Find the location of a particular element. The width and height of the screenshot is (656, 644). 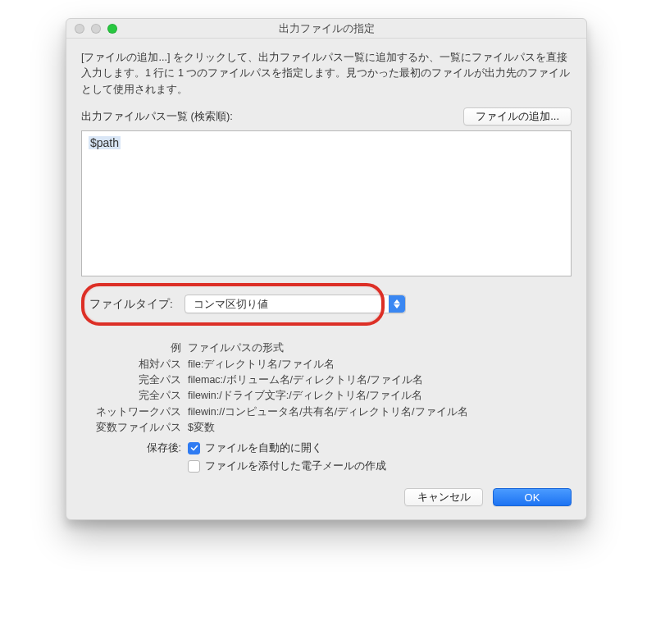

example-label: ネットワークパス is located at coordinates (134, 412).